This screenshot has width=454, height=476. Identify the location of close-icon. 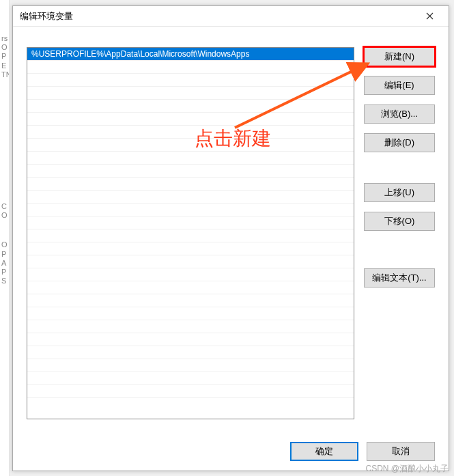
(430, 16).